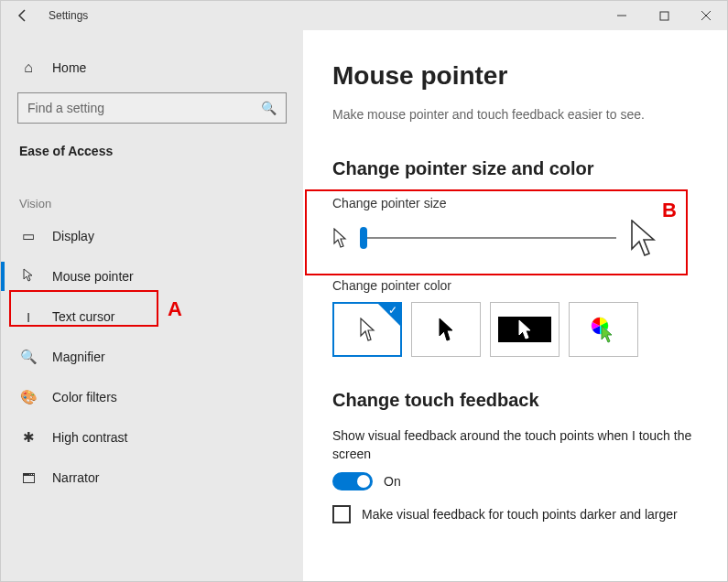 This screenshot has width=728, height=582. What do you see at coordinates (269, 108) in the screenshot?
I see `search-icon: 🔍` at bounding box center [269, 108].